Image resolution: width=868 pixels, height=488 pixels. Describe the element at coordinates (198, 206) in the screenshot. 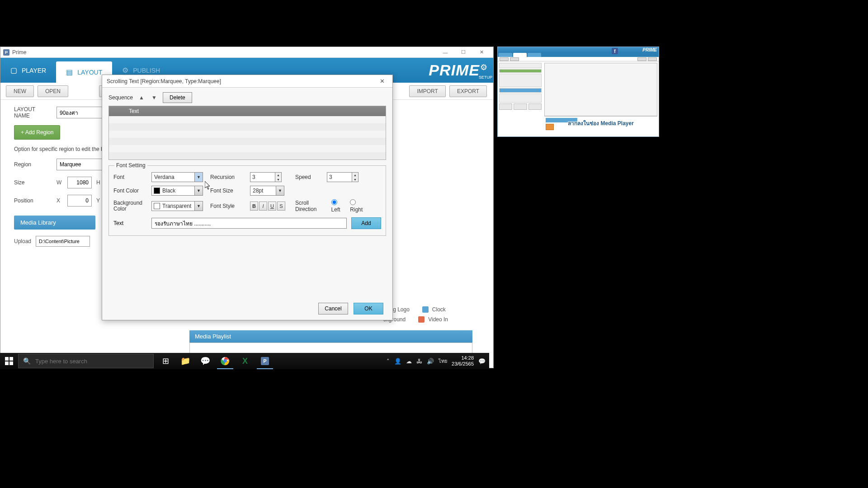

I see `bg-color-drop-icon: ▼` at that location.